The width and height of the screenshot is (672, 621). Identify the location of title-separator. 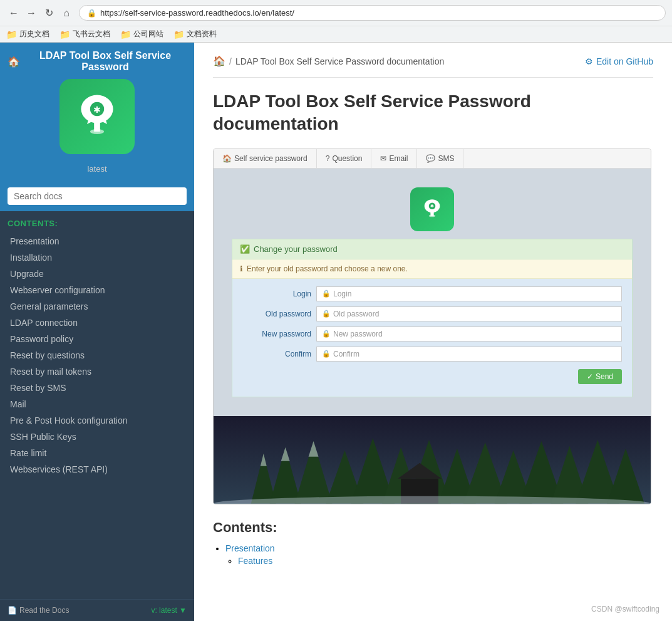
(433, 78).